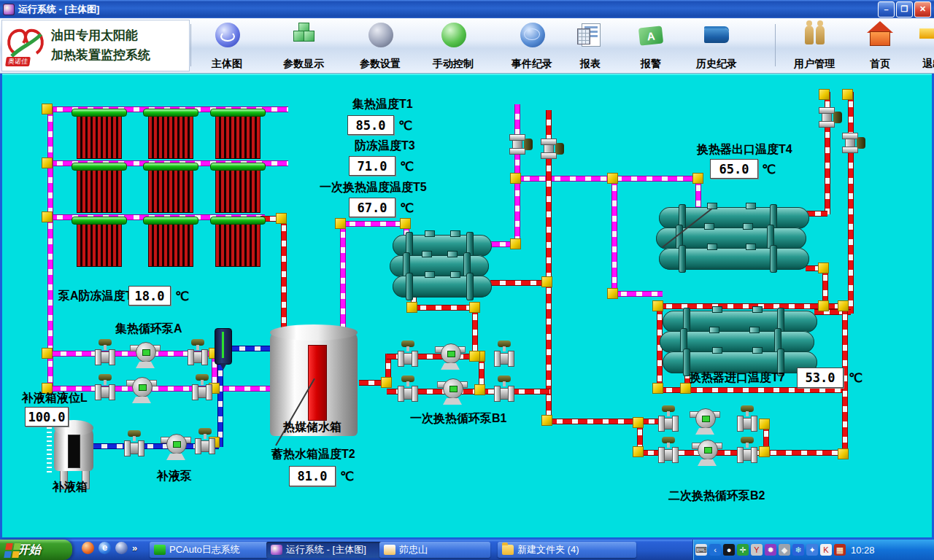  What do you see at coordinates (325, 550) in the screenshot?
I see `taskbar-task-run-system: 运行系统 - [主体图]` at bounding box center [325, 550].